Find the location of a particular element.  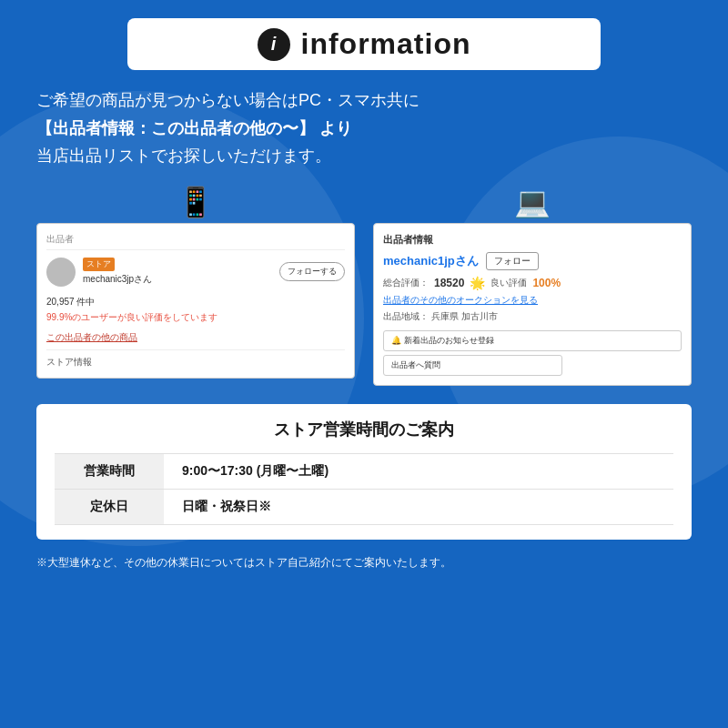

pc-seller-name: mechanic1jpさん is located at coordinates (431, 261).